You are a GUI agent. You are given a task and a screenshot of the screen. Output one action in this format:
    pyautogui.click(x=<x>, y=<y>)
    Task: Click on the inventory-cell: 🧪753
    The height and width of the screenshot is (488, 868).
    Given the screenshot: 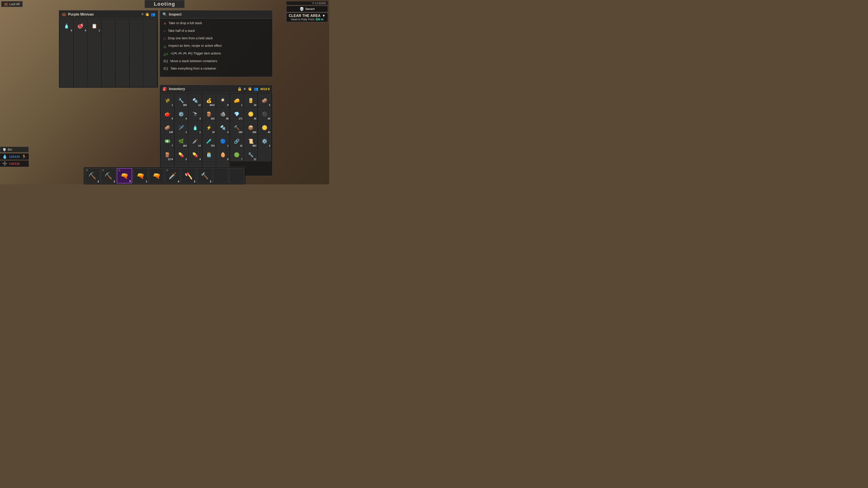 What is the action you would take?
    pyautogui.click(x=209, y=141)
    